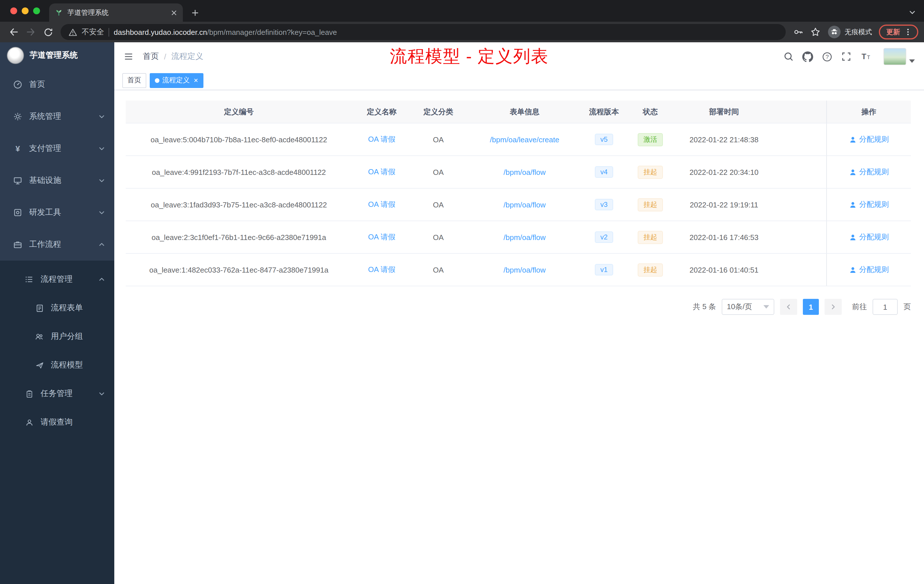  What do you see at coordinates (724, 205) in the screenshot?
I see `deploy-time: 2022-01-22 19:19:11` at bounding box center [724, 205].